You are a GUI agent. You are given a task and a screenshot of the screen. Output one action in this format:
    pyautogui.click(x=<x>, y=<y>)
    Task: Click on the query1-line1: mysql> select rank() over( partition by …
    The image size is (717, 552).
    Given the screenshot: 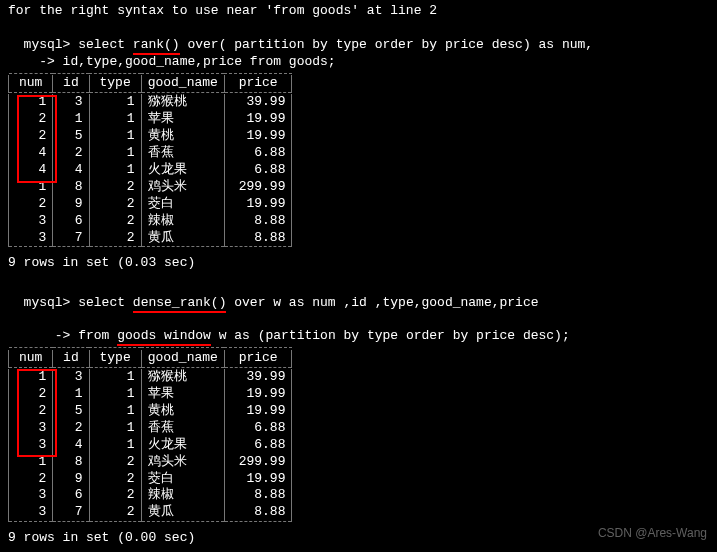 What is the action you would take?
    pyautogui.click(x=358, y=37)
    